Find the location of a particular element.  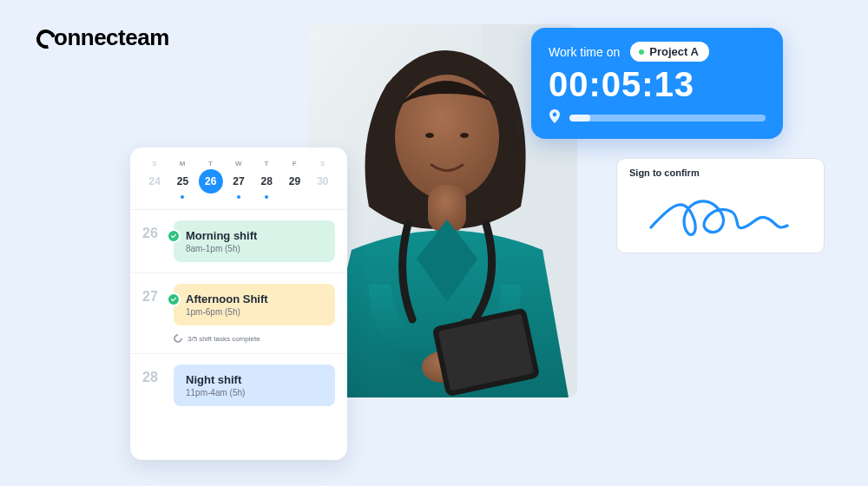

shift-row: 28 Night shift 11pm-4am (5h) is located at coordinates (239, 385).